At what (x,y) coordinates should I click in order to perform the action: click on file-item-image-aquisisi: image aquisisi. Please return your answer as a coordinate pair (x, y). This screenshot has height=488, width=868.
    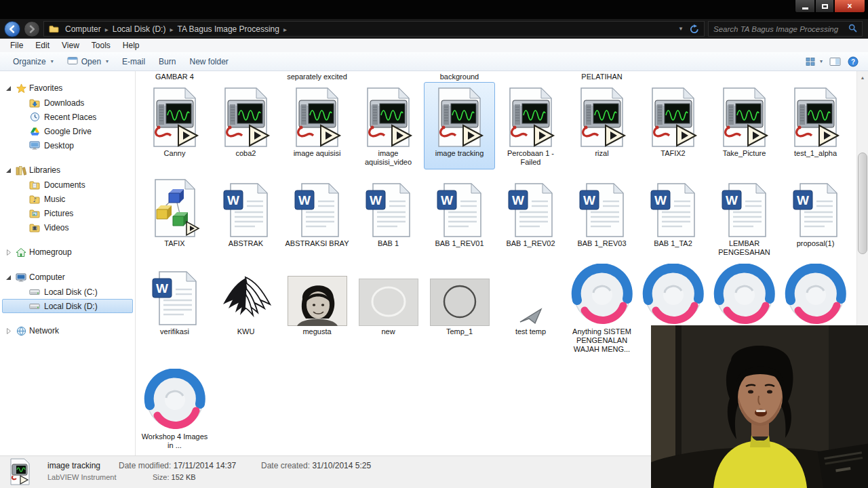
    Looking at the image, I should click on (317, 126).